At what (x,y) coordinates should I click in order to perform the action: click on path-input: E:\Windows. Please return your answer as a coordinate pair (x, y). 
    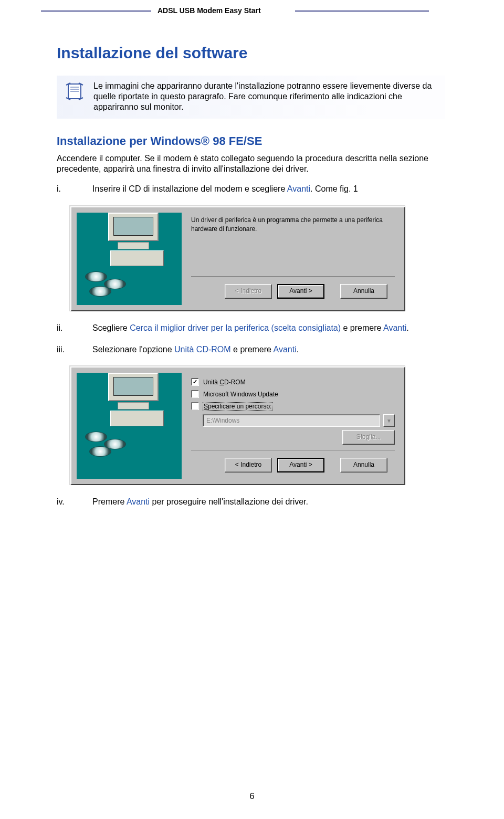
    Looking at the image, I should click on (291, 421).